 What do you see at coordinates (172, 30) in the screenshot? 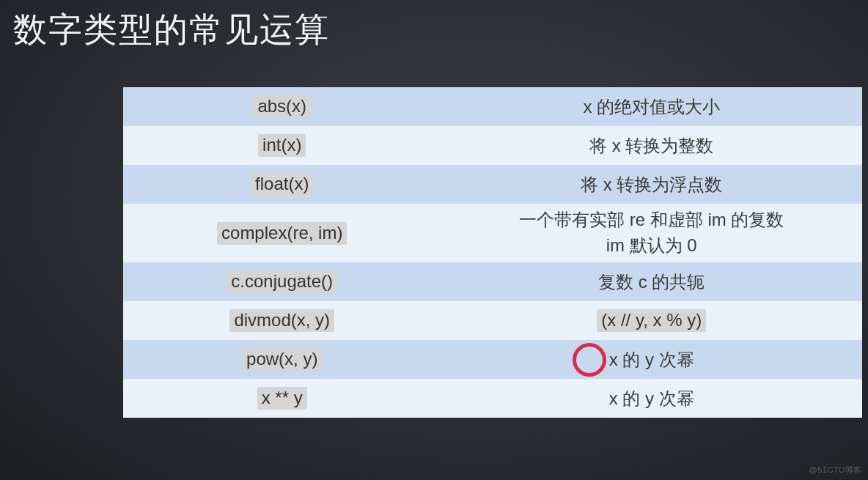
I see `slide-title: 数字类型的常见运算` at bounding box center [172, 30].